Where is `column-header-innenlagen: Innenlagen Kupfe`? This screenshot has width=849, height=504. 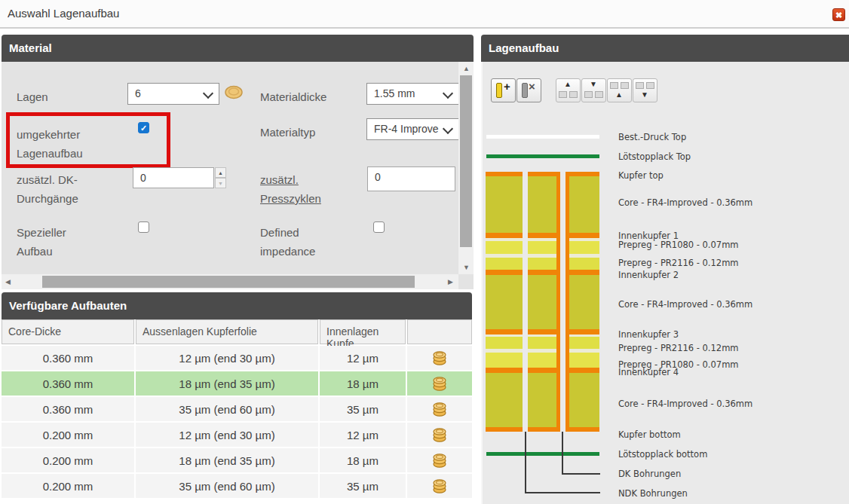
column-header-innenlagen: Innenlagen Kupfe is located at coordinates (363, 331).